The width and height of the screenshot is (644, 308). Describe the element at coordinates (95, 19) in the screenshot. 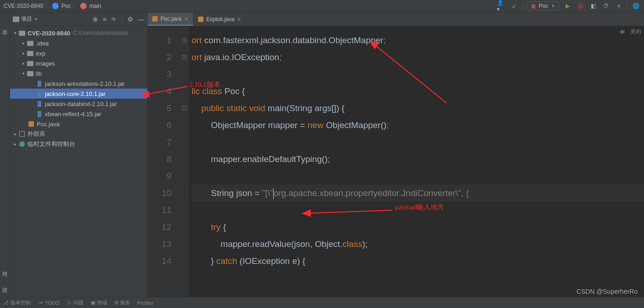

I see `locate-icon: ⊕` at that location.